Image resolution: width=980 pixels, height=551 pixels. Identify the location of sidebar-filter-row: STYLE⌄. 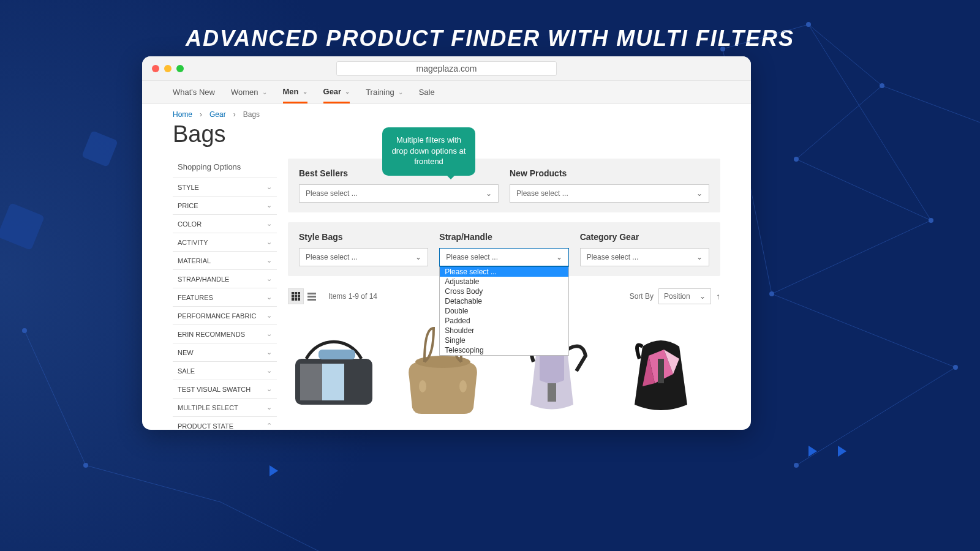
(225, 187).